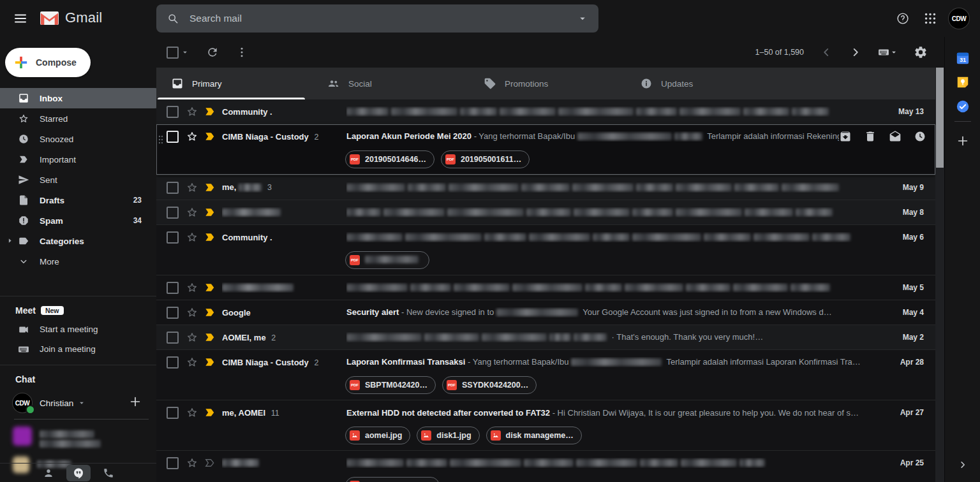  Describe the element at coordinates (546, 426) in the screenshot. I see `email-row: me, AOMEI 11External HDD not detected af…` at that location.